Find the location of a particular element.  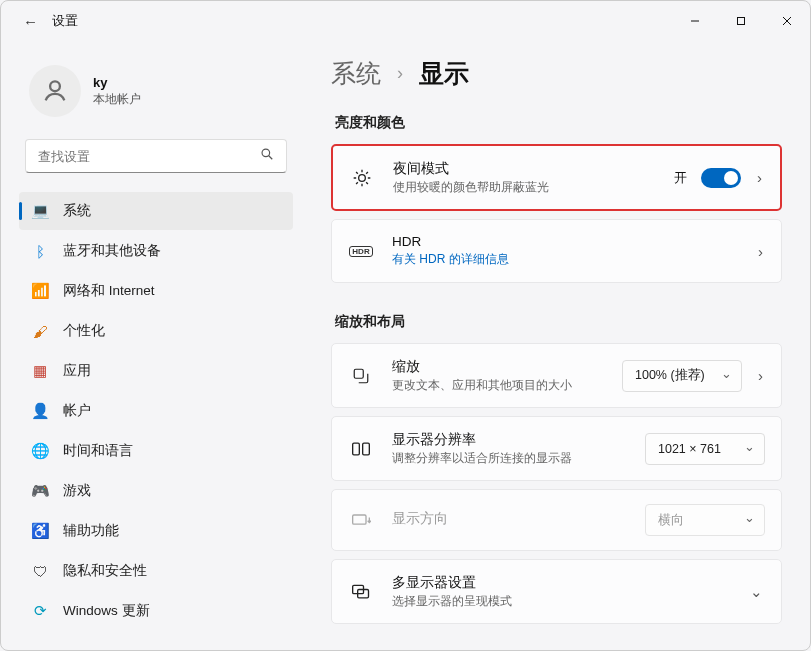

hdr-icon: HDR is located at coordinates (361, 252).